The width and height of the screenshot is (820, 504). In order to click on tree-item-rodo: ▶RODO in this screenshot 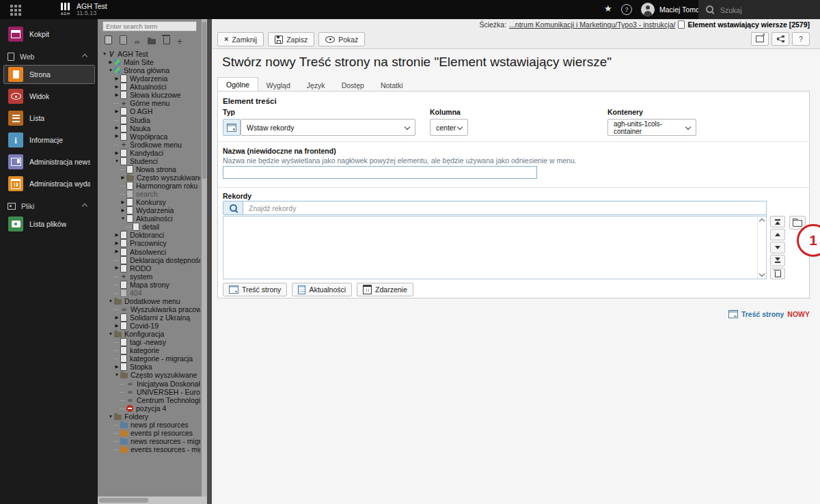, I will do `click(150, 268)`.